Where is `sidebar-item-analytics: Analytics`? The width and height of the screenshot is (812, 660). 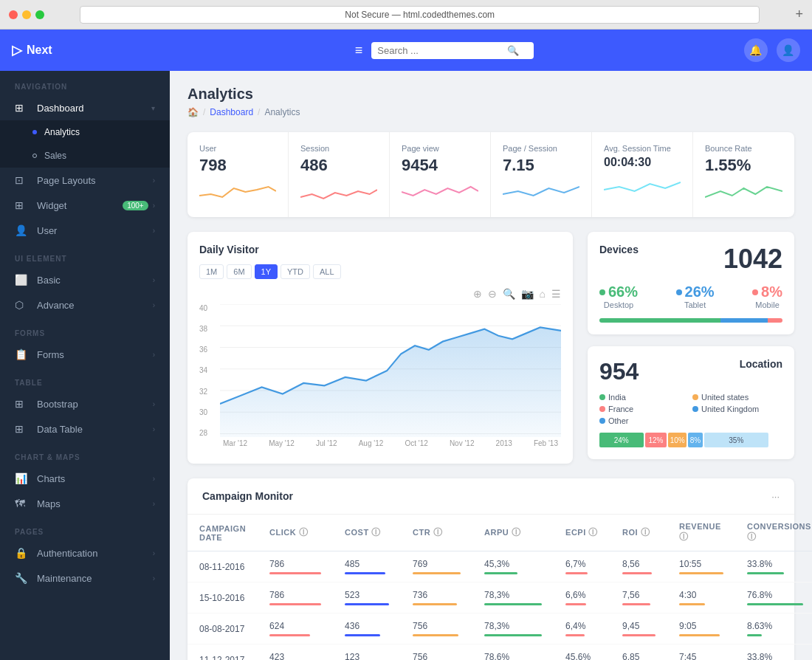
sidebar-item-analytics: Analytics is located at coordinates (85, 132).